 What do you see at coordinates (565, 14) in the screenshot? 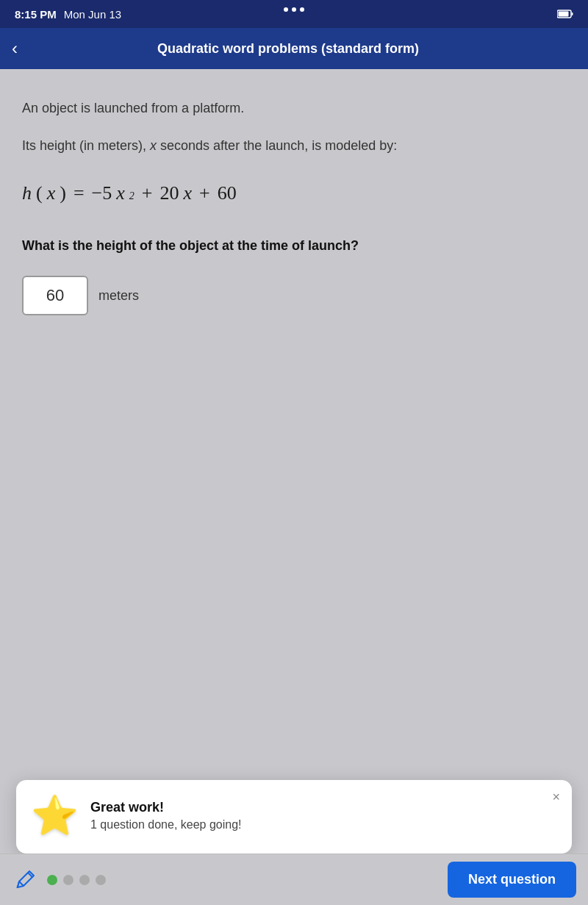
I see `status-icons` at bounding box center [565, 14].